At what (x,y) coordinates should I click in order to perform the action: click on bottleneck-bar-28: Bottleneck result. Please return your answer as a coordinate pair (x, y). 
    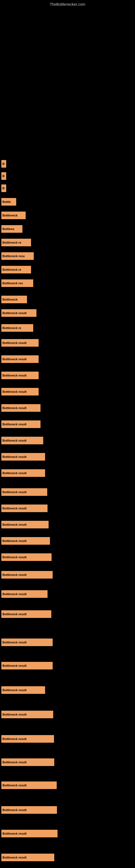
    Looking at the image, I should click on (25, 594).